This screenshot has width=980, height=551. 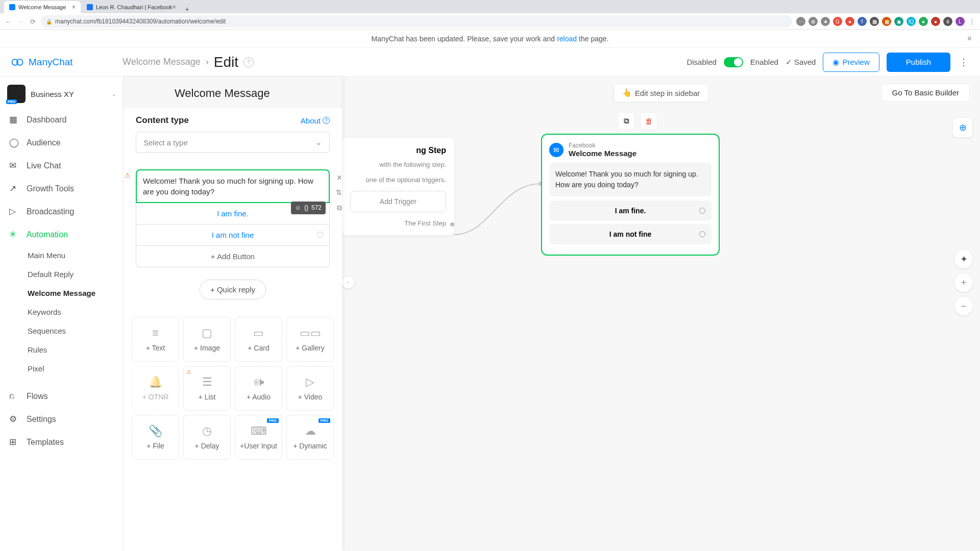 I want to click on node-header: ✉ Facebook Welcome Message, so click(x=630, y=150).